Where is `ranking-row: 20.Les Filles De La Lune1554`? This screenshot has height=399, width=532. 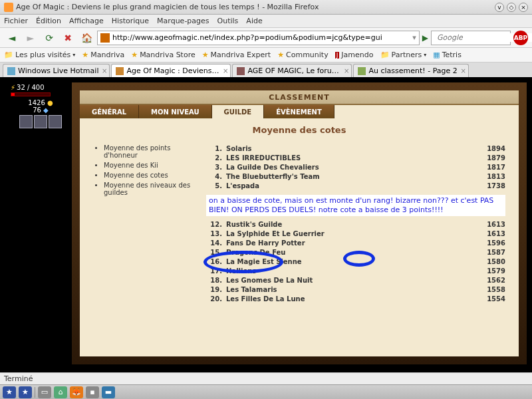 ranking-row: 20.Les Filles De La Lune1554 is located at coordinates (356, 299).